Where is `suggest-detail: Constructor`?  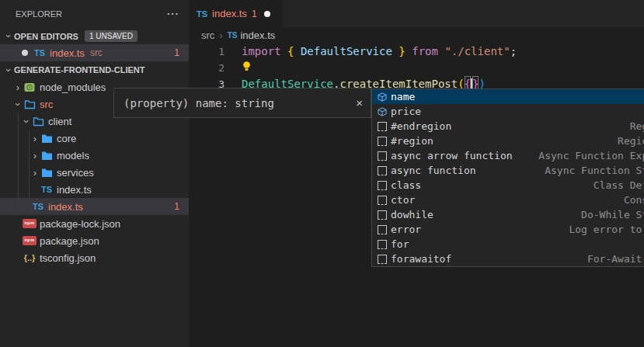
suggest-detail: Constructor is located at coordinates (634, 200).